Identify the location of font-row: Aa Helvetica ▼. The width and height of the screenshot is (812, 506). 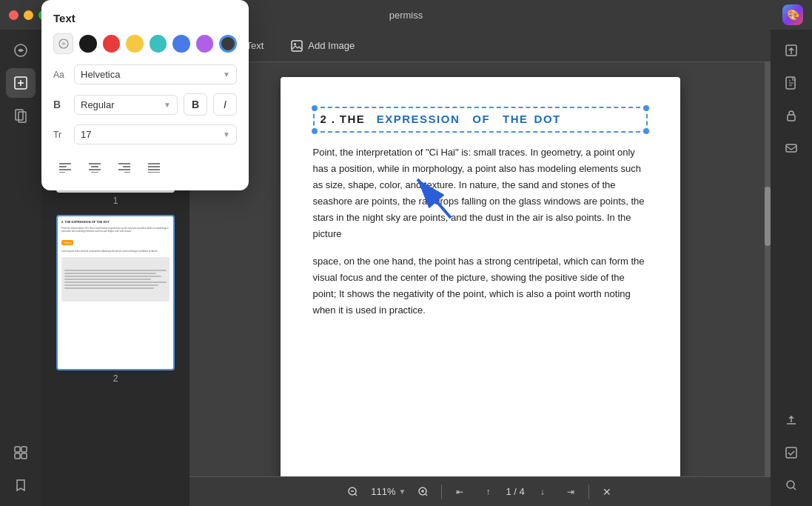
(145, 74).